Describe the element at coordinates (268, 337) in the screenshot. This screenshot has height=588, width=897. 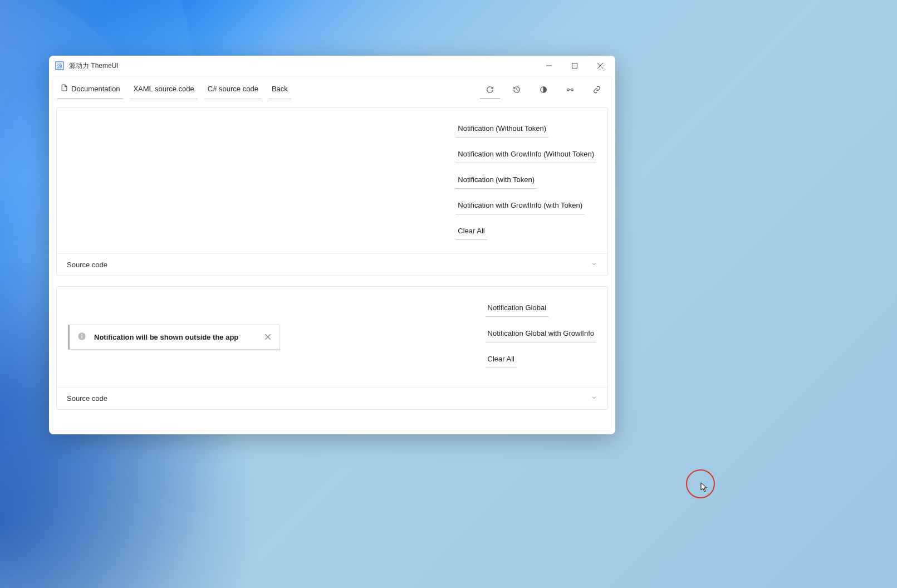
I see `alert-close-button` at that location.